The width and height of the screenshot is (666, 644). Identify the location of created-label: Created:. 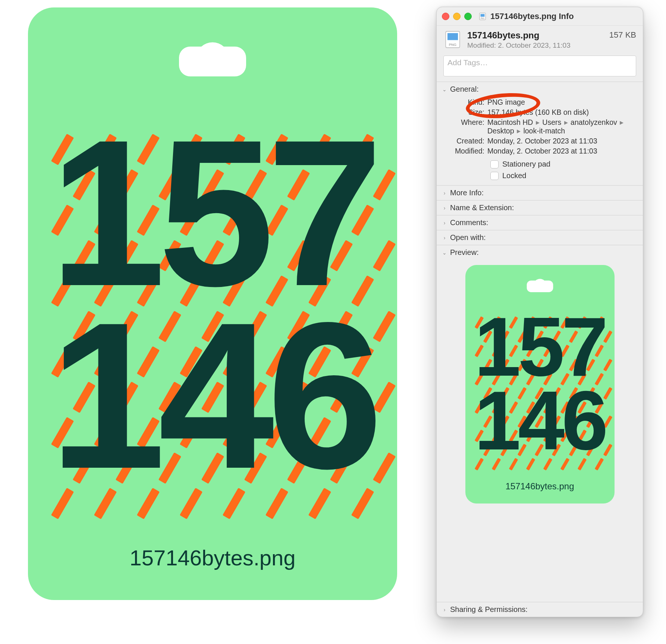
(465, 141).